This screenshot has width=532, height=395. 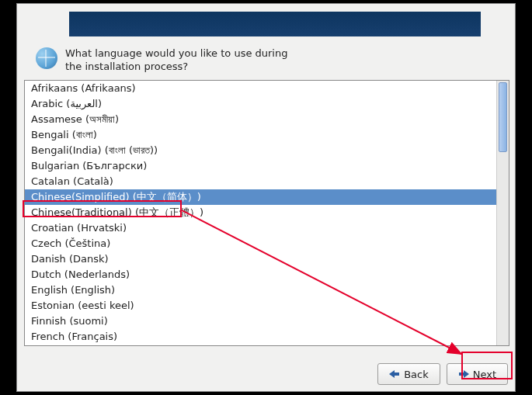 I want to click on scrollbar, so click(x=502, y=213).